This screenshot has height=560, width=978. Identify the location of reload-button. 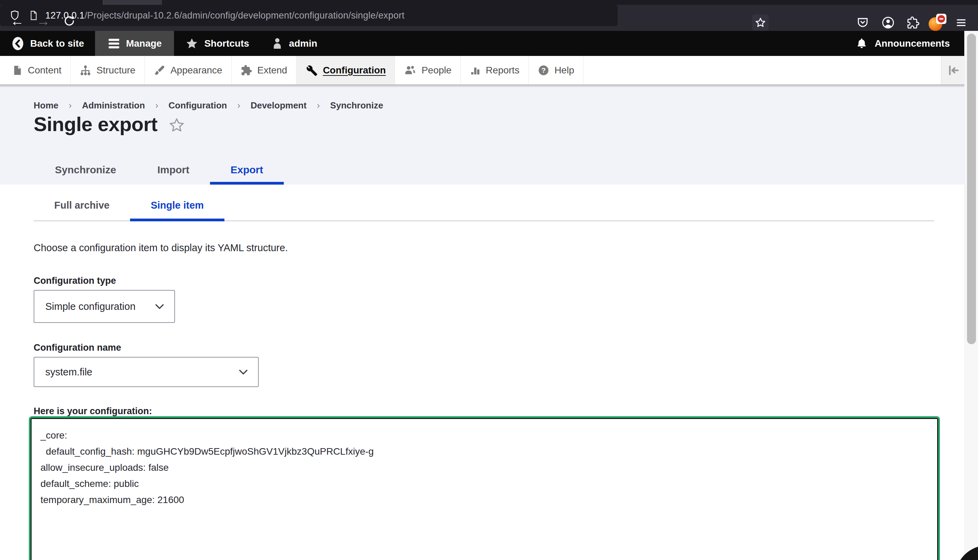
(69, 21).